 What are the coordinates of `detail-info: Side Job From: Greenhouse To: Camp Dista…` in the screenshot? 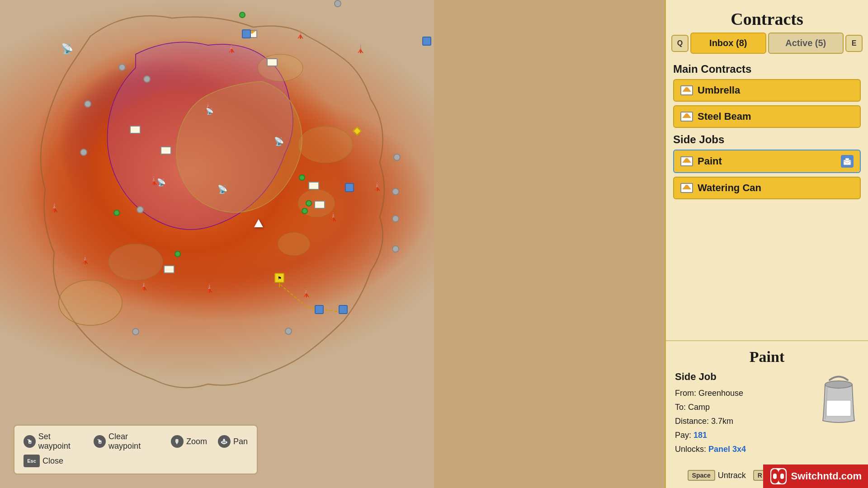 It's located at (744, 414).